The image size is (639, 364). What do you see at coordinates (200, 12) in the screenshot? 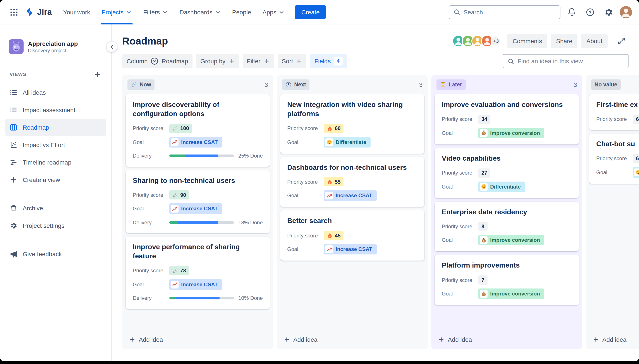
I see `nav-item-dashboards: Dashboards` at bounding box center [200, 12].